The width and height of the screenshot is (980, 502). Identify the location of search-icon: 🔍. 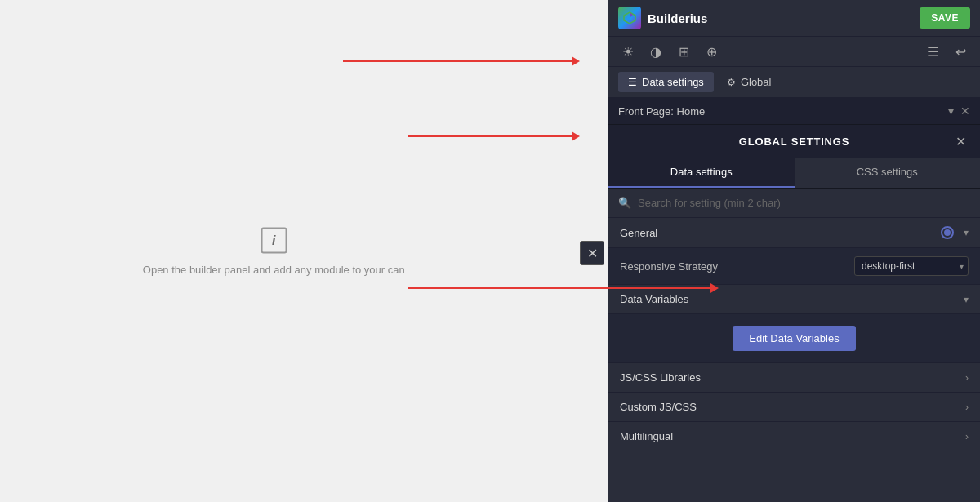
(625, 202).